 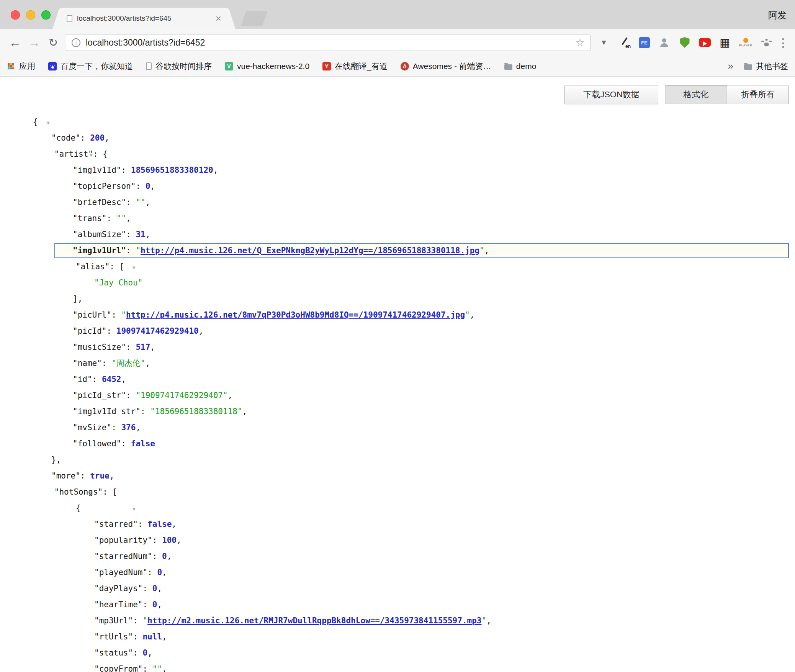 What do you see at coordinates (70, 18) in the screenshot?
I see `page-favicon-icon` at bounding box center [70, 18].